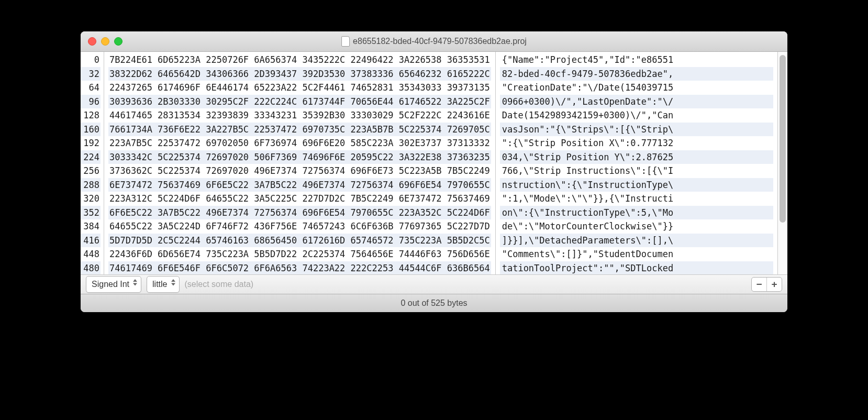 This screenshot has height=420, width=868. I want to click on offset-label: 0, so click(91, 60).